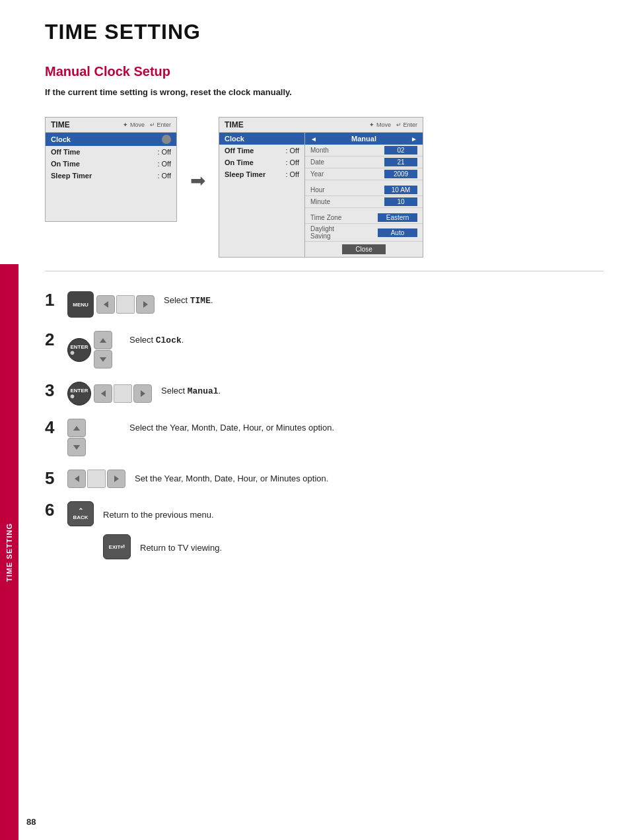 The width and height of the screenshot is (630, 840). I want to click on step-3-text: Select Manual., so click(191, 390).